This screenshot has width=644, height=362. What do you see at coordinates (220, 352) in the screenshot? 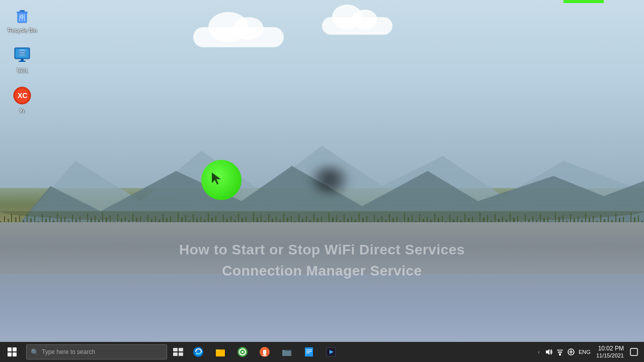
I see `file-explorer-icon` at bounding box center [220, 352].